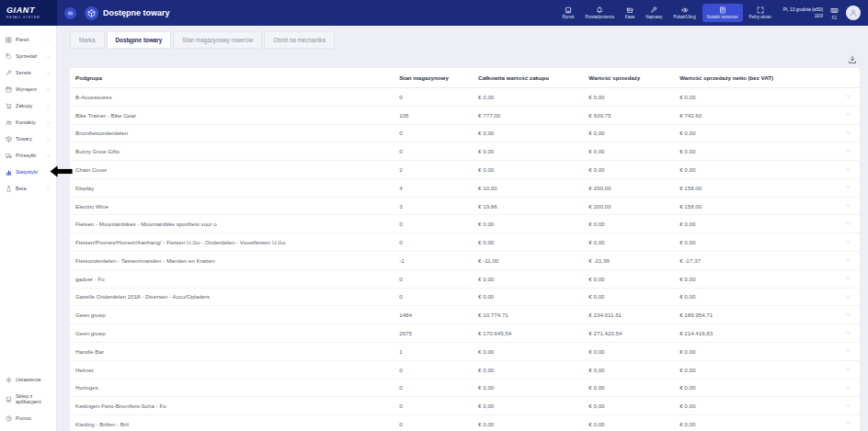 Image resolution: width=868 pixels, height=431 pixels. Describe the element at coordinates (28, 73) in the screenshot. I see `sidebar-item-serwis: Serwis` at that location.